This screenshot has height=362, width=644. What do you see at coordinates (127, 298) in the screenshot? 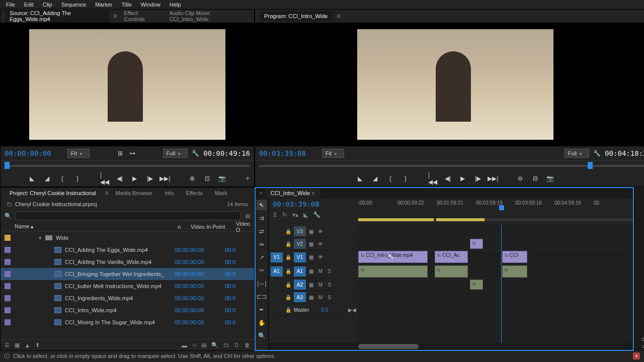
I see `clip-row: CCI_Ingredients_Wide.mp4 00:00:00:00 00:…` at bounding box center [127, 298].